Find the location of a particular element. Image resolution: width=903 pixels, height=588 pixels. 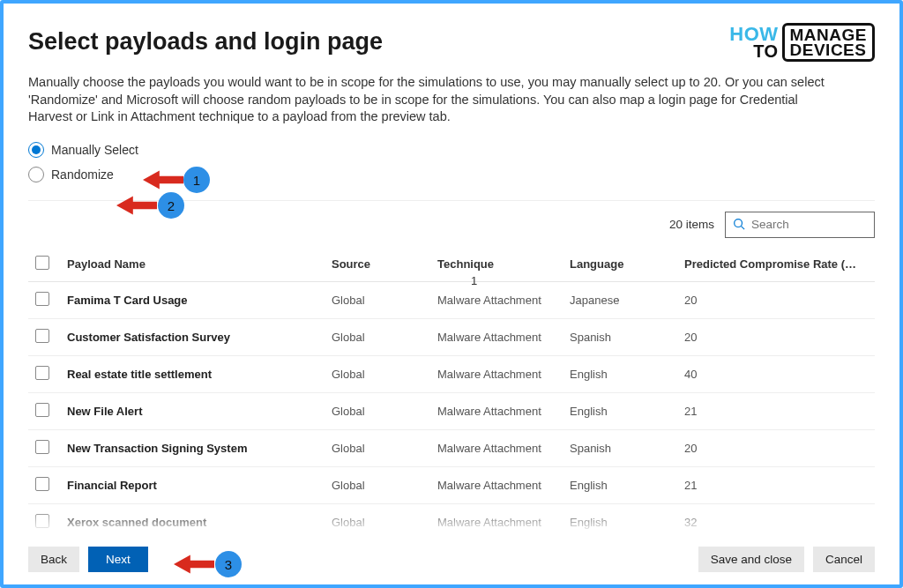

radio-label: Randomize is located at coordinates (83, 175).